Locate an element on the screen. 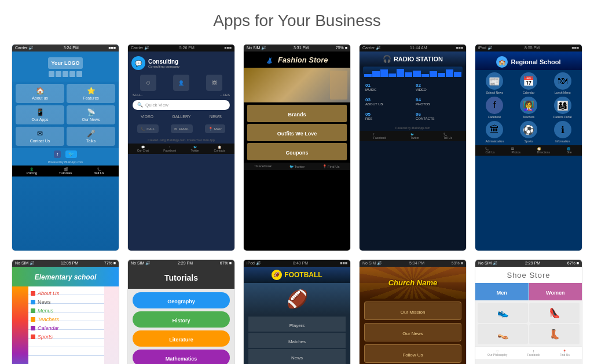 This screenshot has height=364, width=594. app4-aboutus: 03 ABOUT US is located at coordinates (388, 102).